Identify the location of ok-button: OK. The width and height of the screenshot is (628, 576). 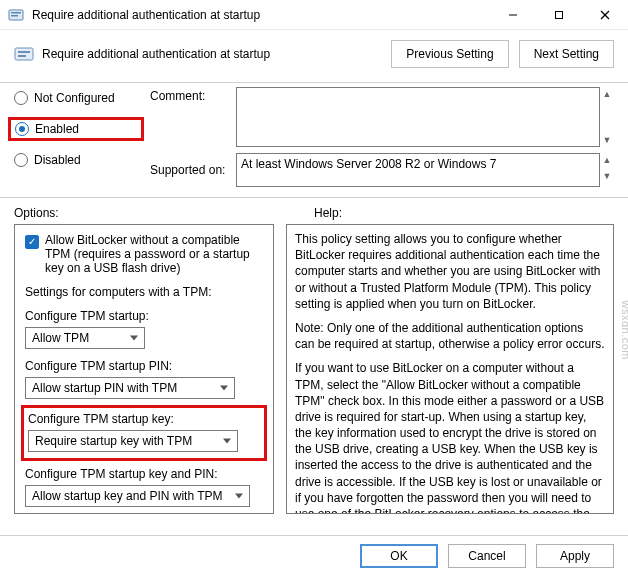
(399, 556).